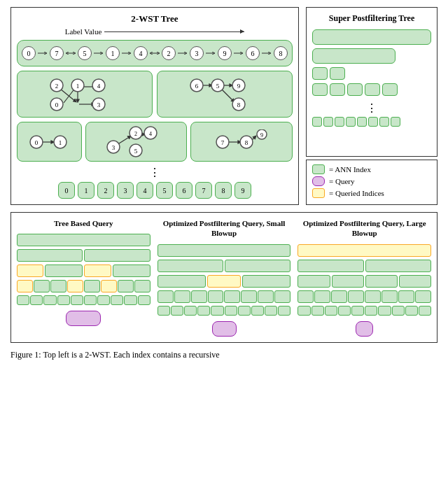 This screenshot has width=448, height=494. Describe the element at coordinates (106, 190) in the screenshot. I see `wst-bottom-2: 2` at that location.